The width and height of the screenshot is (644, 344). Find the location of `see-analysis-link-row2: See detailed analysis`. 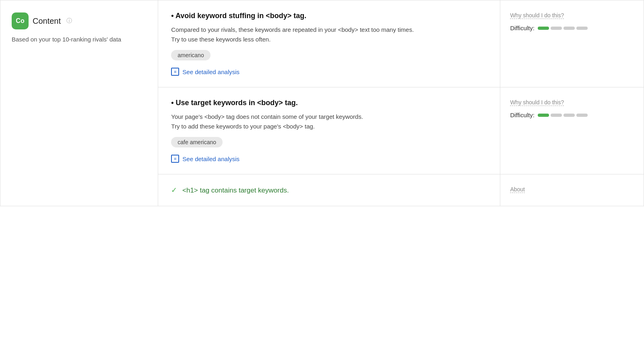

see-analysis-link-row2: See detailed analysis is located at coordinates (329, 159).